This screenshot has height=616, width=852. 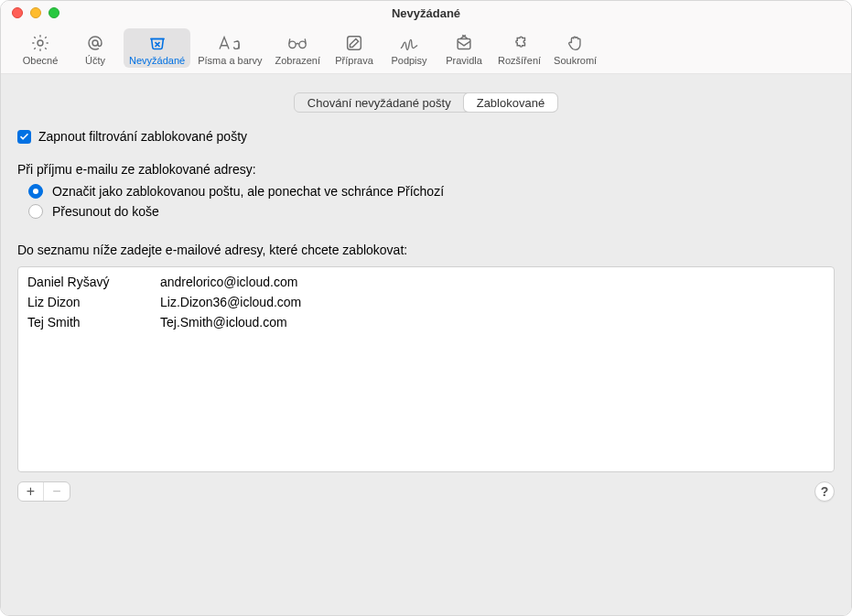 I want to click on radio-group: Označit jako zablokovanou poštu, ale pon…, so click(x=432, y=204).